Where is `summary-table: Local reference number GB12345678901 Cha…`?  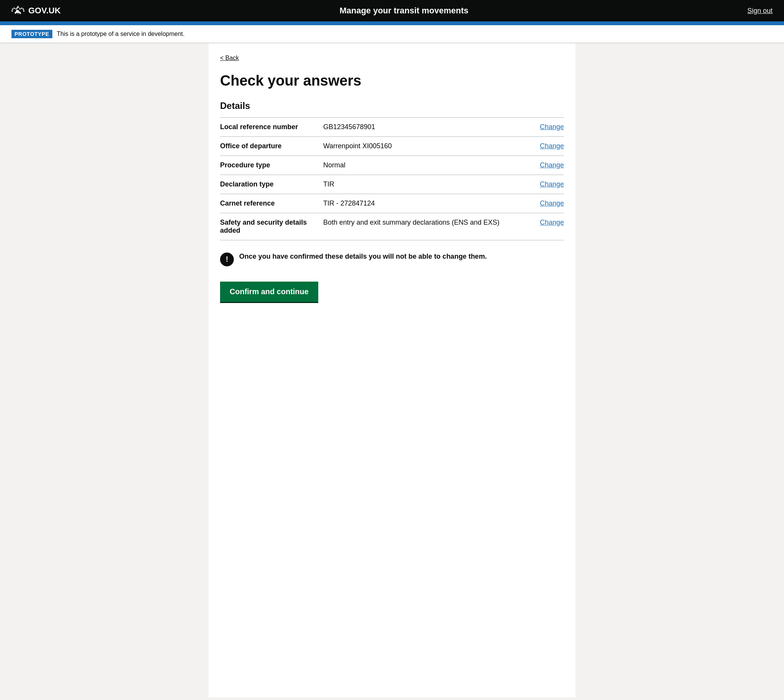
summary-table: Local reference number GB12345678901 Cha… is located at coordinates (392, 179).